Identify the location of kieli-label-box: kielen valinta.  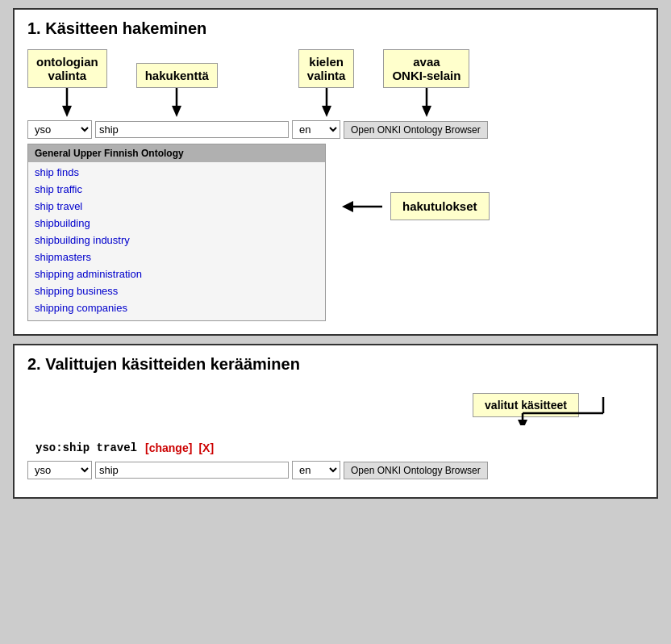
(327, 69).